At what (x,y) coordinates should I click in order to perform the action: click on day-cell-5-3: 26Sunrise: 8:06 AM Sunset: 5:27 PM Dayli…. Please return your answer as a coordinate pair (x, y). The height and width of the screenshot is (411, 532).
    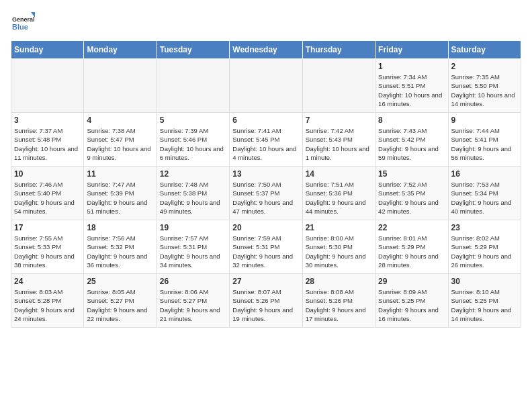
    Looking at the image, I should click on (193, 301).